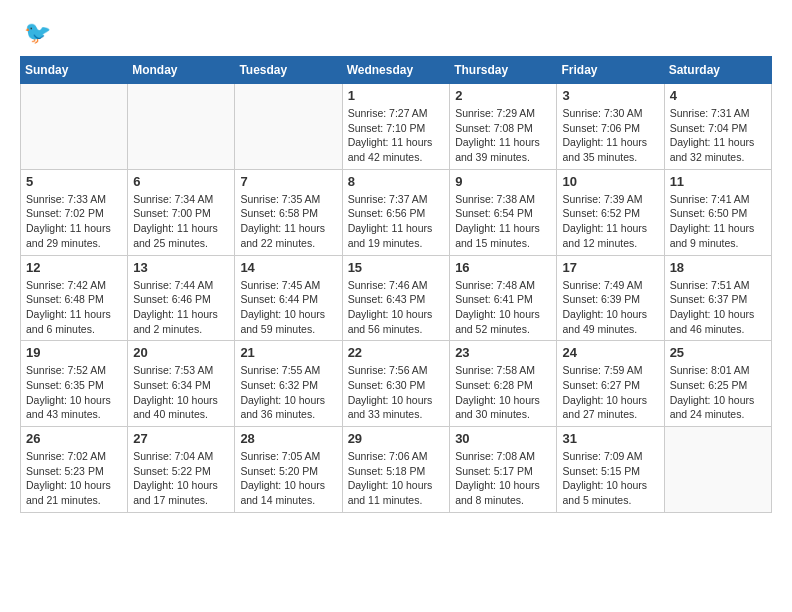  What do you see at coordinates (718, 268) in the screenshot?
I see `day-number: 18` at bounding box center [718, 268].